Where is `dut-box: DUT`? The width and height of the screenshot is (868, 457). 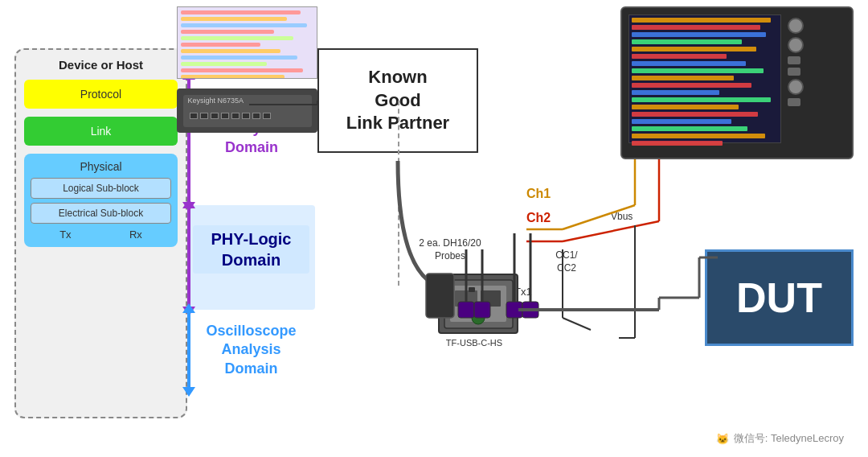 dut-box: DUT is located at coordinates (780, 298).